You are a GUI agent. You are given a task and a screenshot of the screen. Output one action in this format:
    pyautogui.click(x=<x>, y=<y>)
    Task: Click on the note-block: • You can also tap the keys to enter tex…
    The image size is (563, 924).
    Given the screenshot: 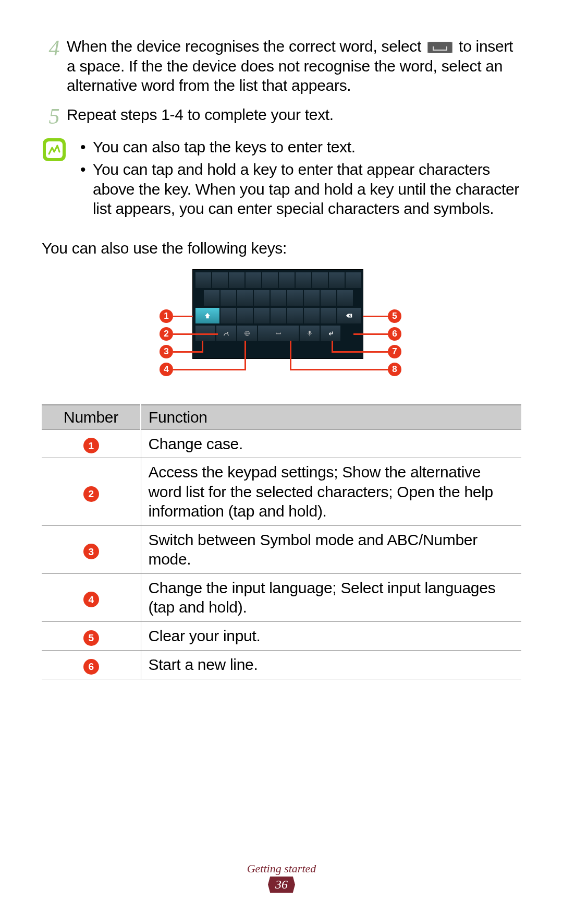 What is the action you would take?
    pyautogui.click(x=282, y=179)
    